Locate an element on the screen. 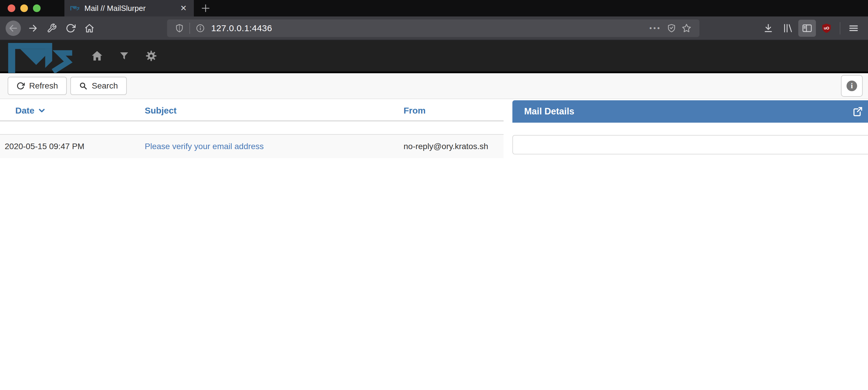 The height and width of the screenshot is (390, 868). browser-tab-bar: Mail // MailSlurper ✕ is located at coordinates (434, 8).